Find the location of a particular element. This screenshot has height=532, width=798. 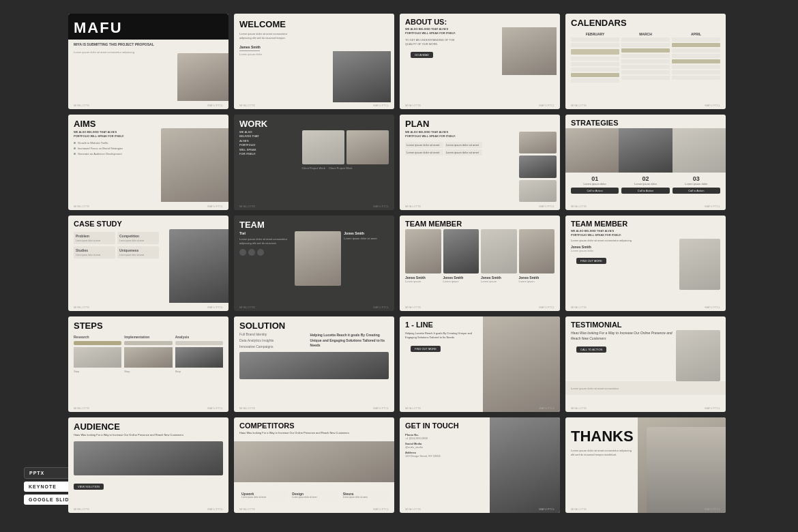

slide-audience-title: AUDIENCE is located at coordinates (149, 427).